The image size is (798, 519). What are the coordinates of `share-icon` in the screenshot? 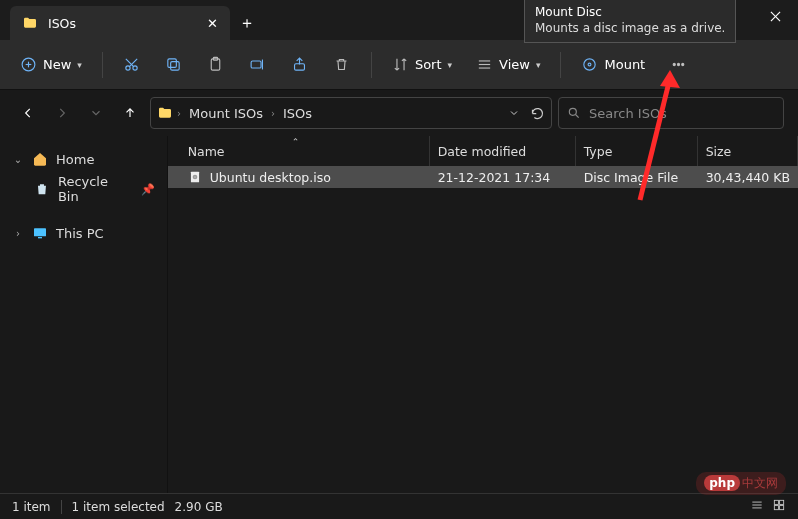 It's located at (300, 64).